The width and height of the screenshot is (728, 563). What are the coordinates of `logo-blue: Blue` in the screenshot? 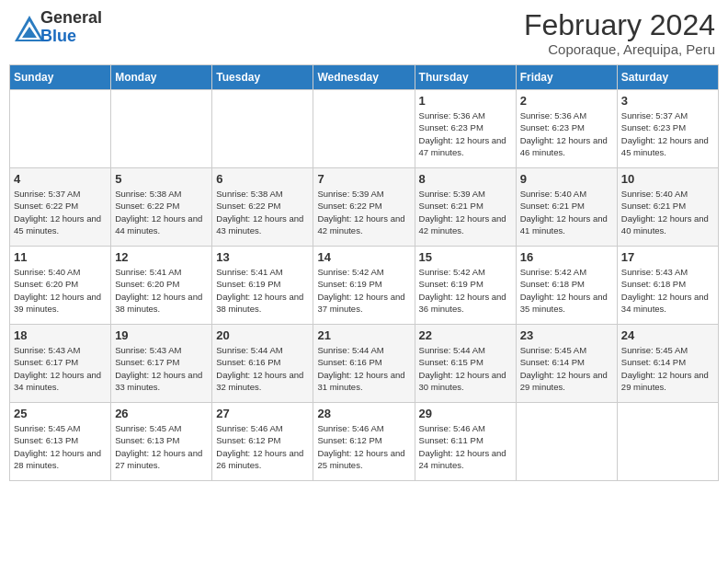 It's located at (59, 36).